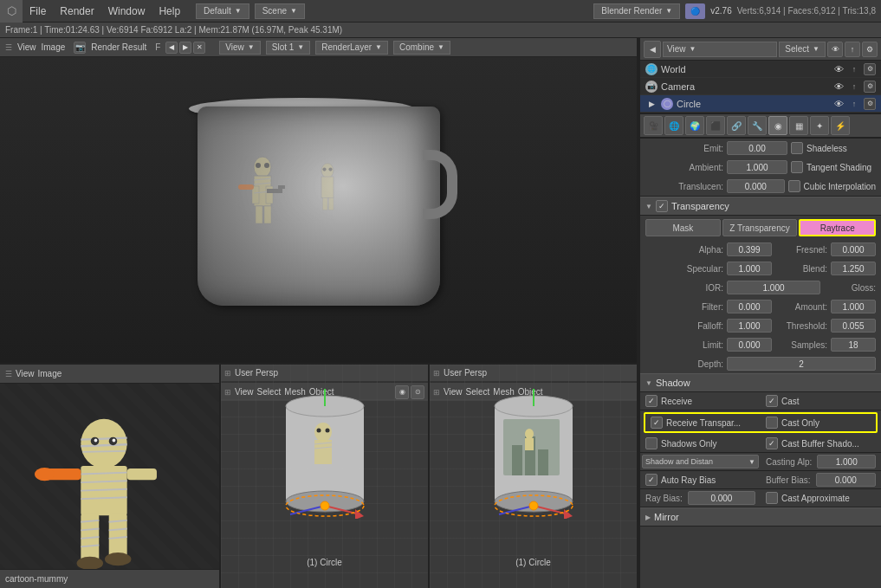  What do you see at coordinates (674, 126) in the screenshot?
I see `scene-prop-icon: 🌐` at bounding box center [674, 126].